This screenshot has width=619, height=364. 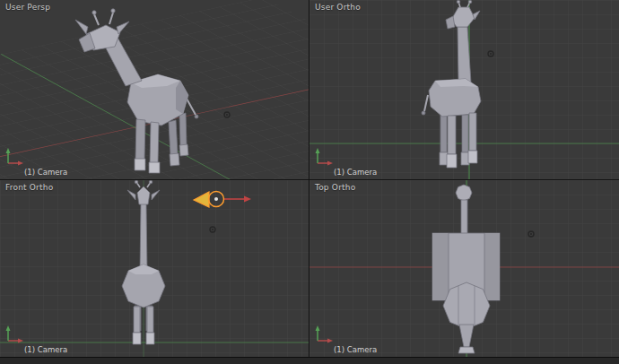 I want to click on viewport-label: Top Ortho, so click(x=336, y=187).